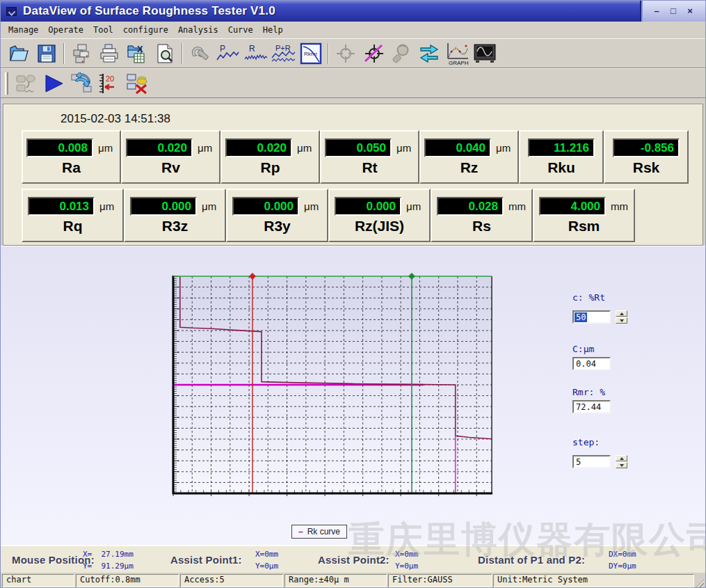 The image size is (706, 588). What do you see at coordinates (700, 583) in the screenshot?
I see `resize-grip` at bounding box center [700, 583].